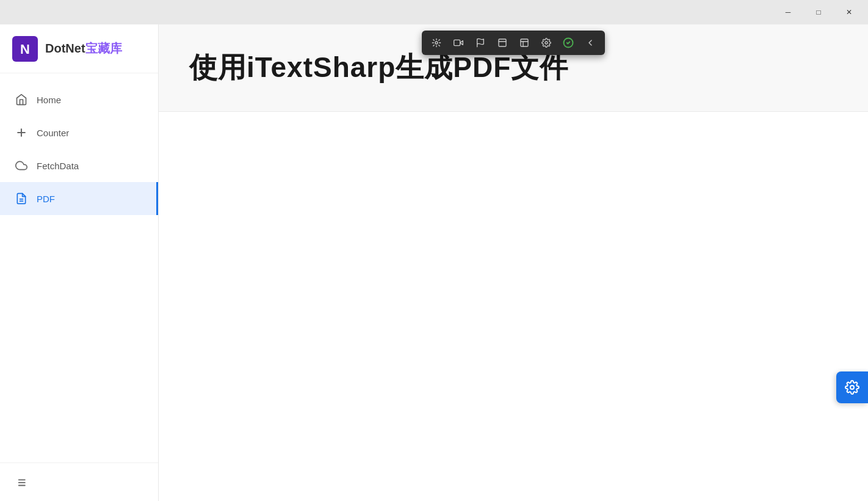  What do you see at coordinates (852, 387) in the screenshot?
I see `gear-icon` at bounding box center [852, 387].